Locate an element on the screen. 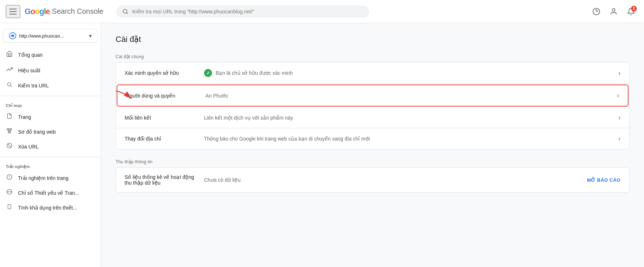  remove-icon is located at coordinates (9, 147).